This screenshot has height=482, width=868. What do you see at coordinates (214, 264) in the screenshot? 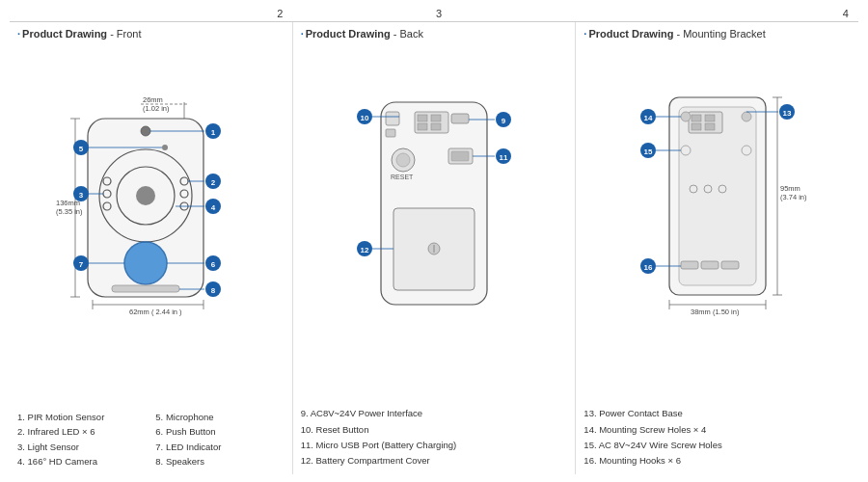
I see `svg-text: 6` at bounding box center [214, 264].